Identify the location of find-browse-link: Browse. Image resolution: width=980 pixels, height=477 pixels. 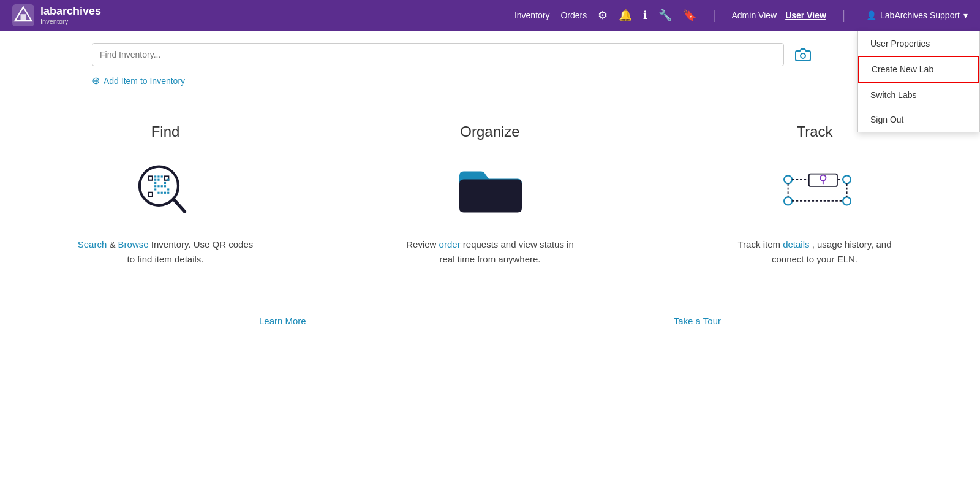
(134, 244).